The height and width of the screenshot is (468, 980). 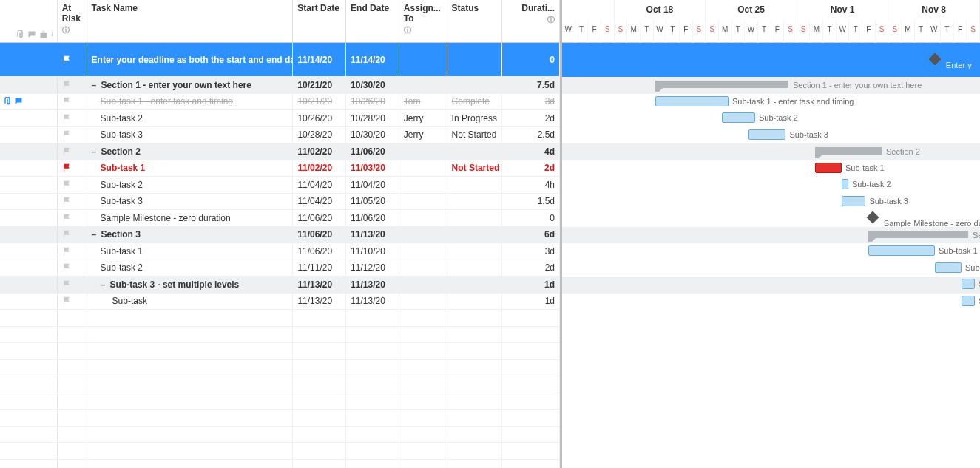 I want to click on cell-start-date: 11/04/20, so click(x=320, y=185).